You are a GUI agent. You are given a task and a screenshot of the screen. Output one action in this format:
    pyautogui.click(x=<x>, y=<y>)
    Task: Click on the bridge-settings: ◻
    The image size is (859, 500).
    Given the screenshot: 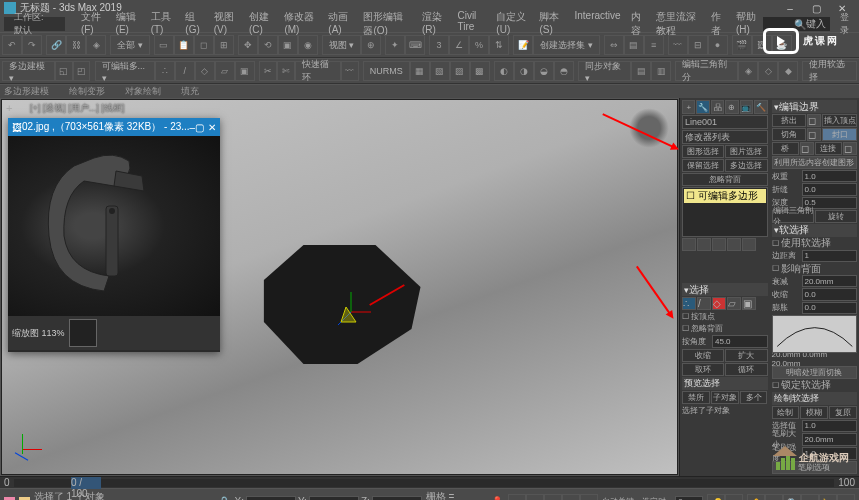 What is the action you would take?
    pyautogui.click(x=807, y=148)
    